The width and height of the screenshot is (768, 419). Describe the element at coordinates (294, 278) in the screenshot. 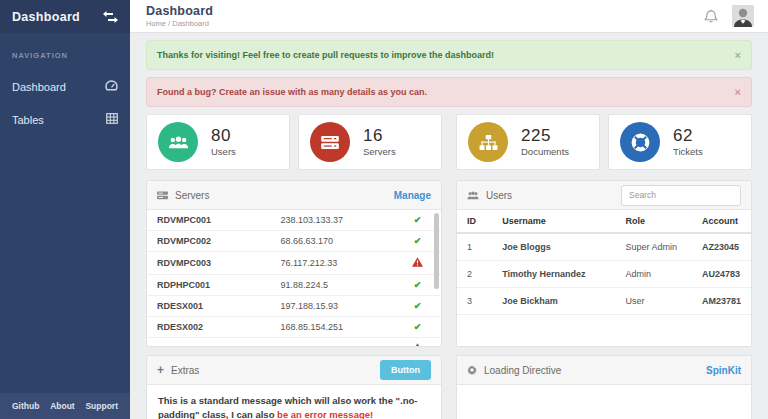

I see `servers-list: RDVMPC001238.103.133.37✔RDVMPC00268.66.6…` at that location.